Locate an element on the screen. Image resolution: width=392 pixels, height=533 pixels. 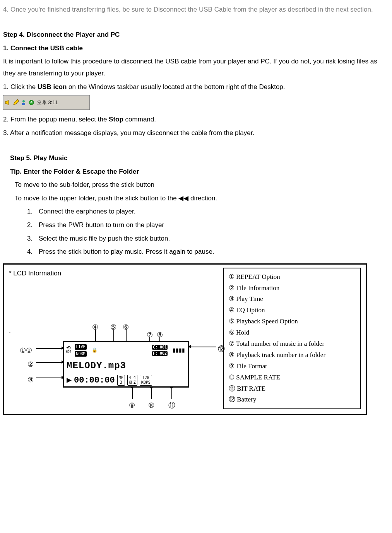
marker-12: ⑫ is located at coordinates (221, 349).